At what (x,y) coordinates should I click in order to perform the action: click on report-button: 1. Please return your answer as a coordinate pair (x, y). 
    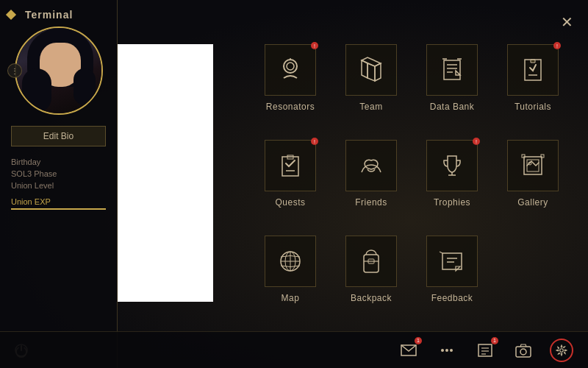
    Looking at the image, I should click on (485, 350).